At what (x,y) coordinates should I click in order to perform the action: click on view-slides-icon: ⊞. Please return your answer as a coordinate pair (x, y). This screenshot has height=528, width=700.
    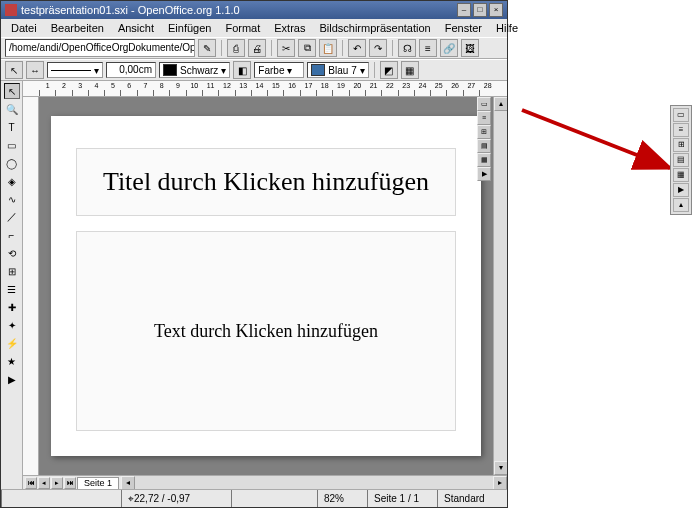
    Looking at the image, I should click on (484, 132).